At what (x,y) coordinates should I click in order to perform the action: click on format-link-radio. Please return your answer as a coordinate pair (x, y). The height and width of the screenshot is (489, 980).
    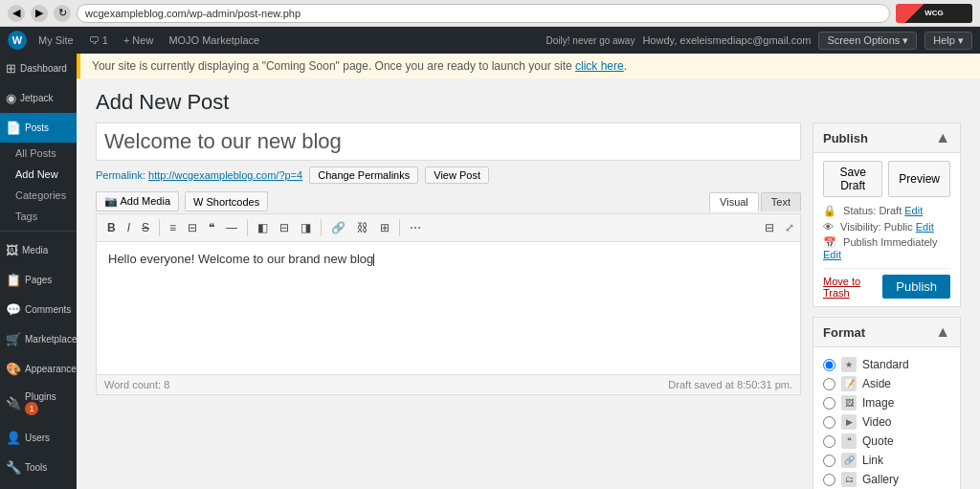
    Looking at the image, I should click on (829, 461).